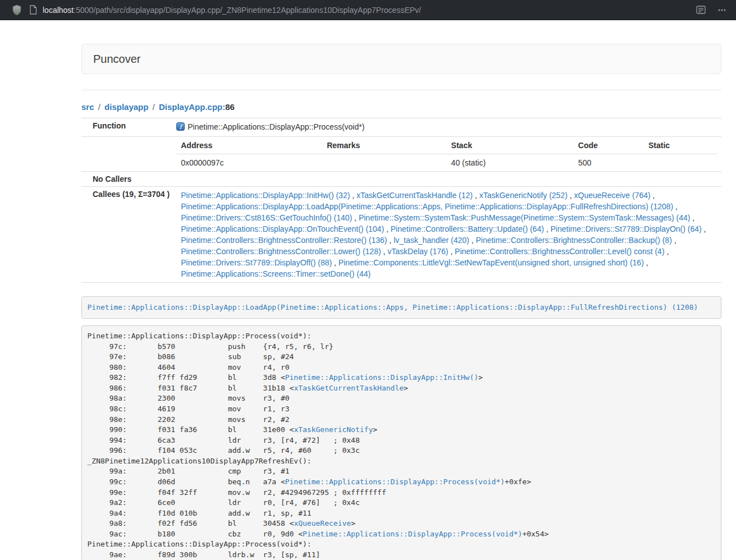 This screenshot has height=560, width=736. What do you see at coordinates (384, 163) in the screenshot?
I see `stats-value-remarks` at bounding box center [384, 163].